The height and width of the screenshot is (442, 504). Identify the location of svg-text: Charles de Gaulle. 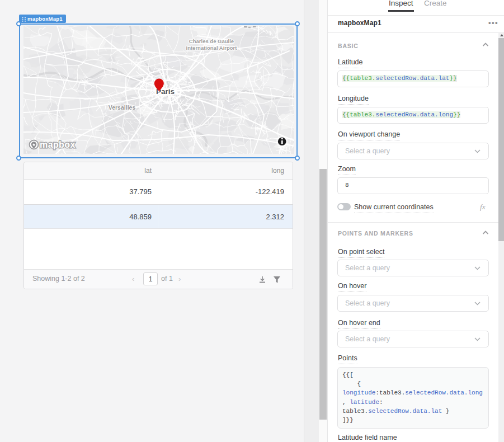
(211, 41).